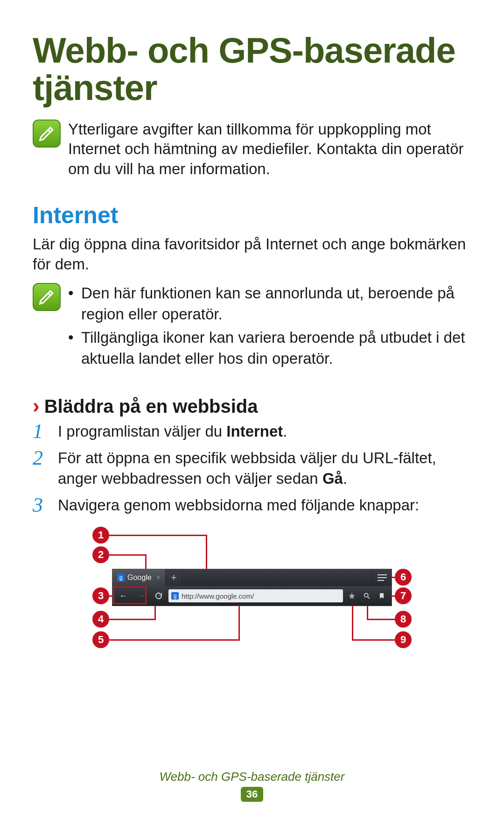 Image resolution: width=504 pixels, height=827 pixels. What do you see at coordinates (217, 596) in the screenshot?
I see `url-text: http://www.google.com/` at bounding box center [217, 596].